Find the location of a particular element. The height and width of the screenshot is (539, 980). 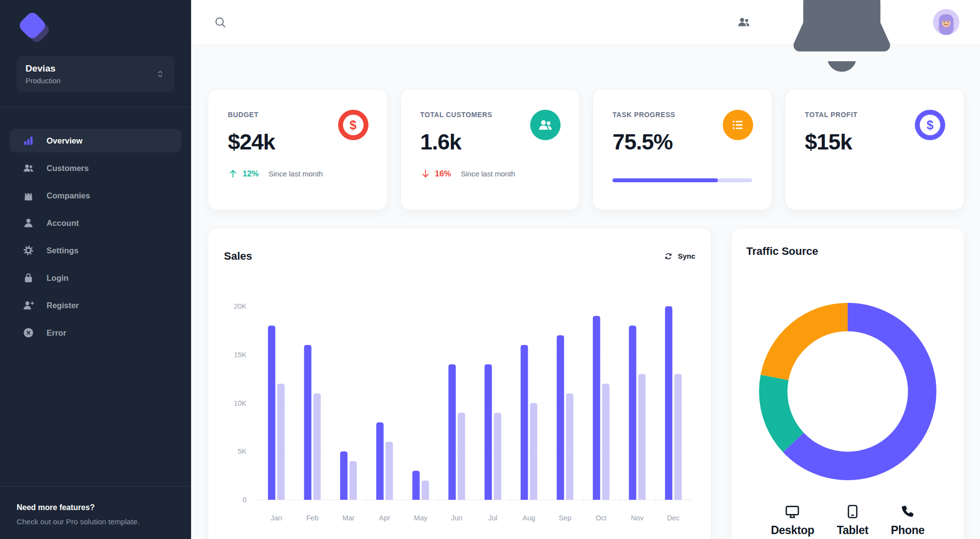

devias-logo is located at coordinates (37, 29).